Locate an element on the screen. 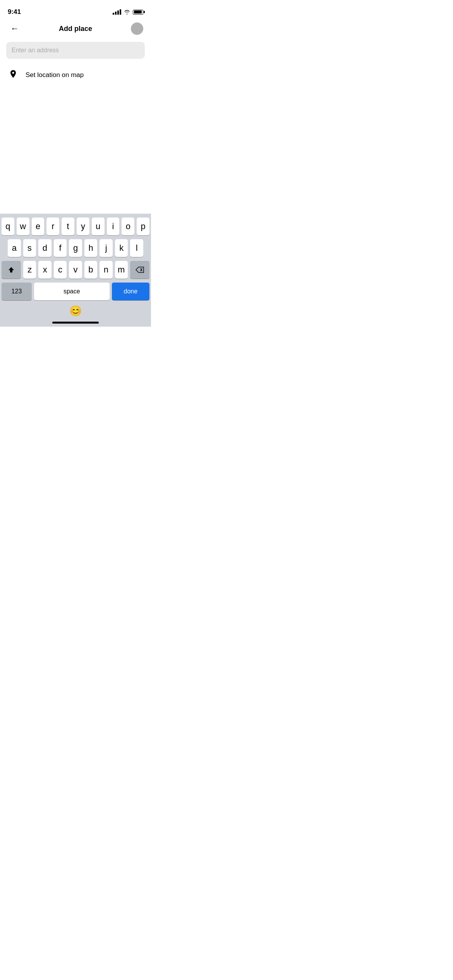 The width and height of the screenshot is (453, 980). key-i: i is located at coordinates (113, 226).